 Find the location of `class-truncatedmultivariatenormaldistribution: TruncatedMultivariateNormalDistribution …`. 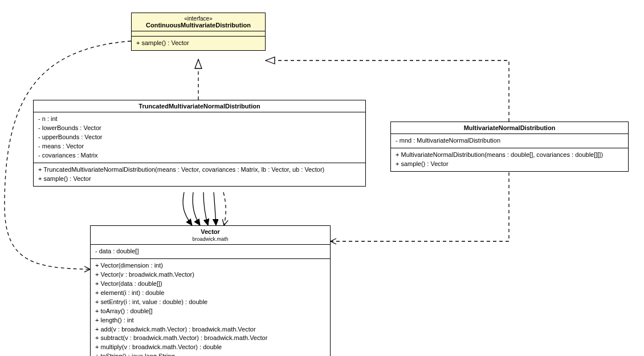

class-truncatedmultivariatenormaldistribution: TruncatedMultivariateNormalDistribution … is located at coordinates (199, 143).